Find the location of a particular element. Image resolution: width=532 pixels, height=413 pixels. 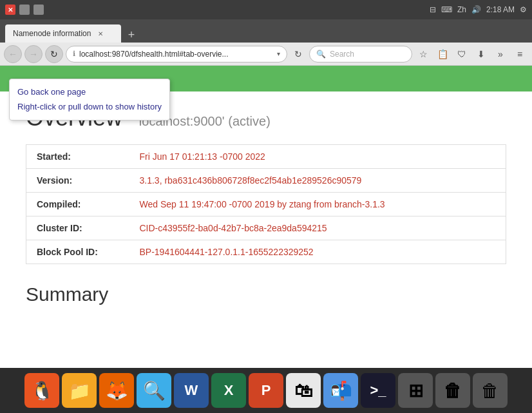

back-button: ← is located at coordinates (13, 54).